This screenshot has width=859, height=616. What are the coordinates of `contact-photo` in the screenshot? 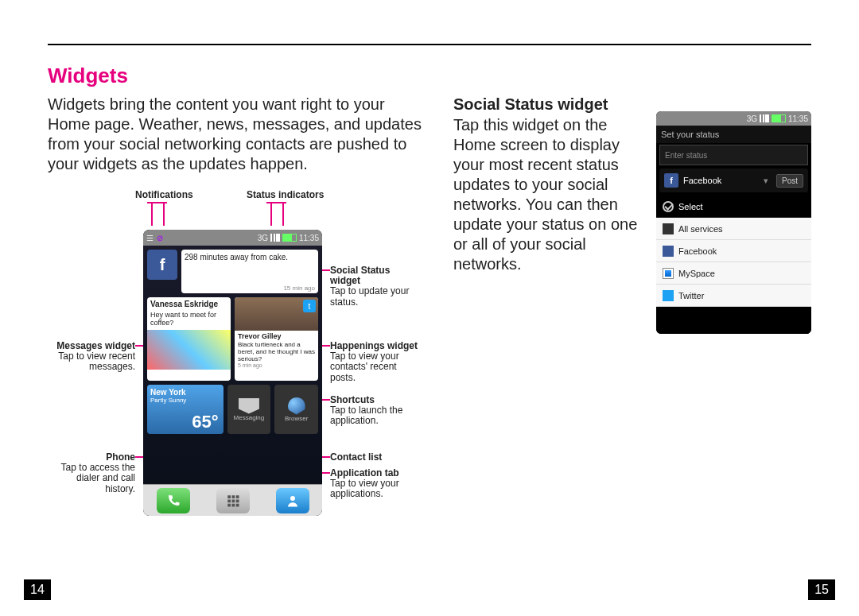 It's located at (189, 350).